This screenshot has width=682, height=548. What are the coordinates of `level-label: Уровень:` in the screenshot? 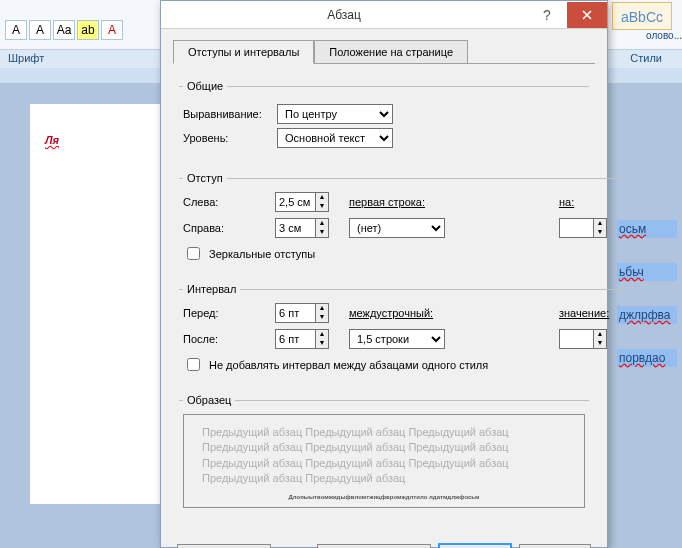 It's located at (227, 138).